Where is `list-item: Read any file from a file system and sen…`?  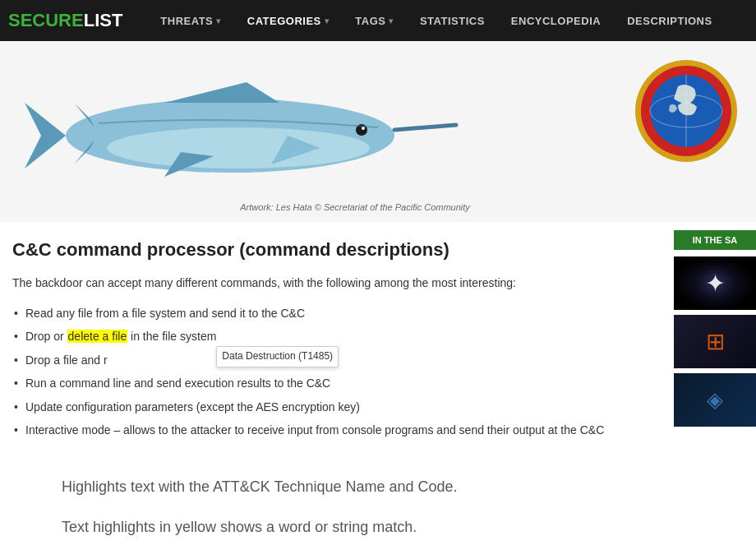
list-item: Read any file from a file system and sen… is located at coordinates (337, 313).